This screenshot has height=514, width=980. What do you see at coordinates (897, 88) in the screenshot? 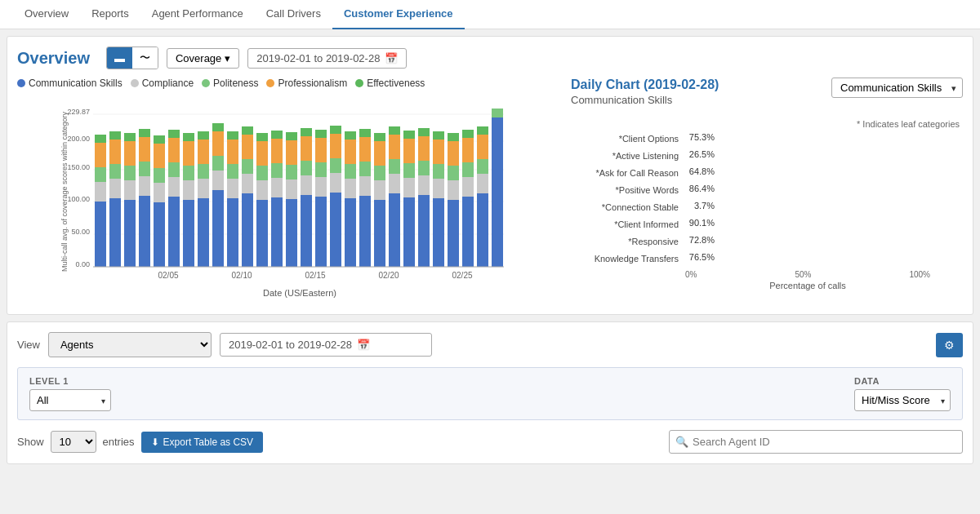
I see `skill-dropdown: Communication Skills` at bounding box center [897, 88].